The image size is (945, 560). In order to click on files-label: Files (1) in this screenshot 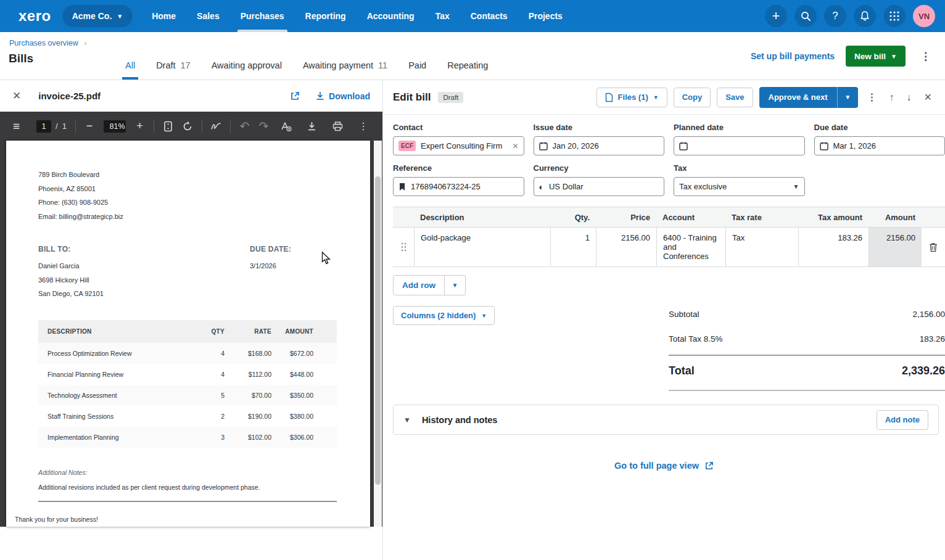, I will do `click(633, 97)`.